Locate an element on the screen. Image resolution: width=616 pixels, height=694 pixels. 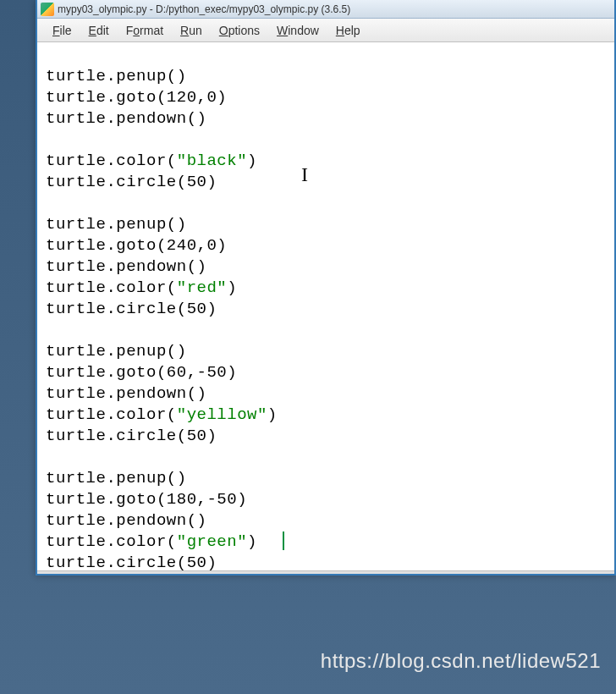
text-cursor-icon: I is located at coordinates (305, 174).